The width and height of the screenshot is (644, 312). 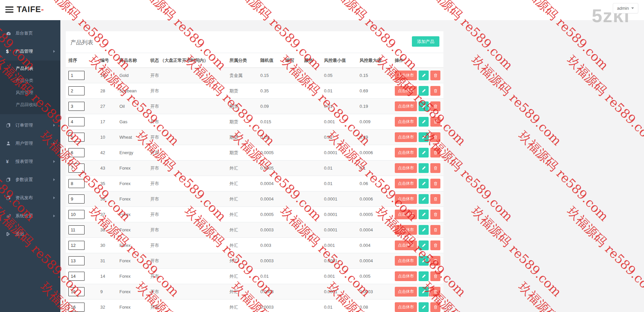 I want to click on cell-name: Forex, so click(x=132, y=276).